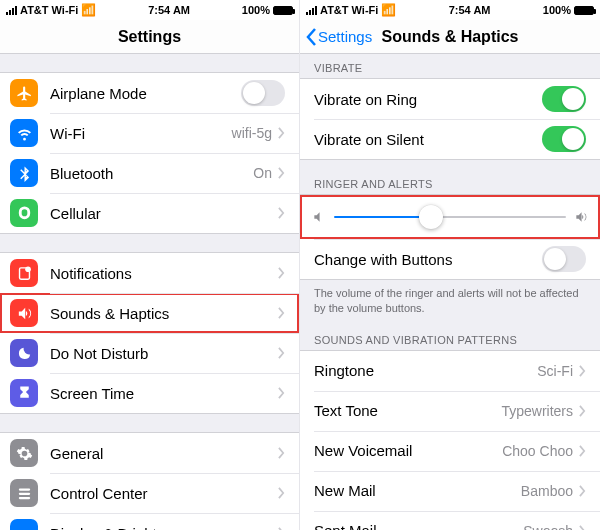  I want to click on row-vibrate-on-silent: Vibrate on Silent, so click(450, 139).